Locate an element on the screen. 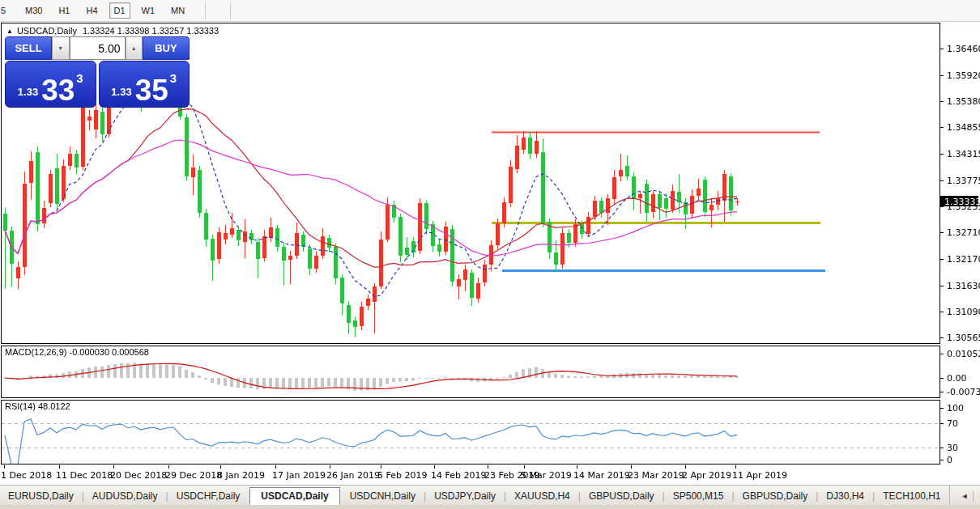 Image resolution: width=980 pixels, height=509 pixels. volume-increase-button: ▲ is located at coordinates (134, 49).